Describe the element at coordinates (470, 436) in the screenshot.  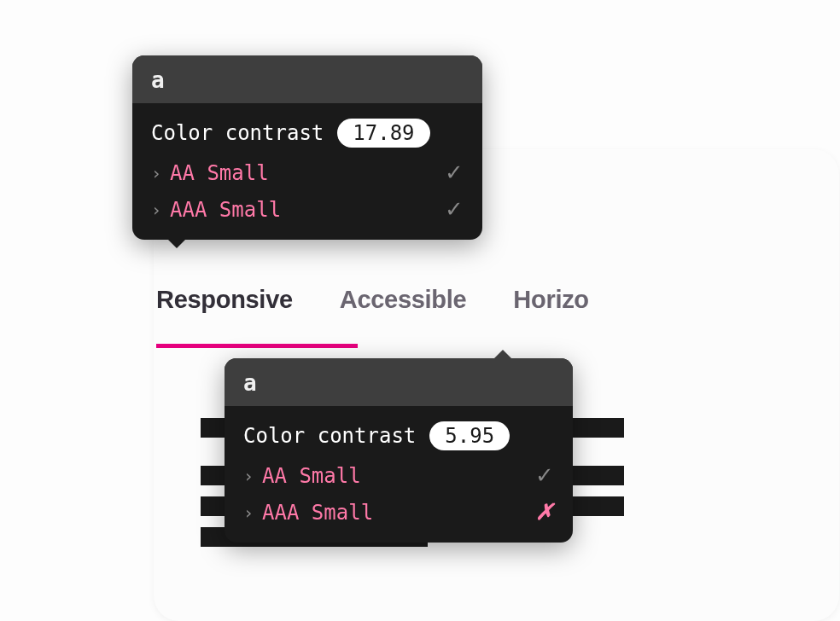
I see `contrast-value-badge: 5.95` at that location.